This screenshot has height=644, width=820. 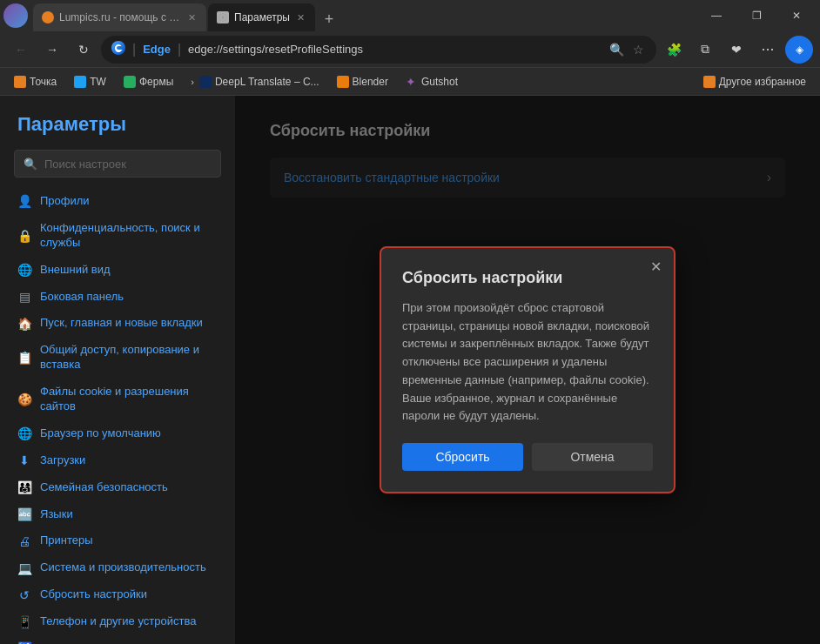 I want to click on bookmark-deepl-arrow: ›, so click(x=192, y=82).